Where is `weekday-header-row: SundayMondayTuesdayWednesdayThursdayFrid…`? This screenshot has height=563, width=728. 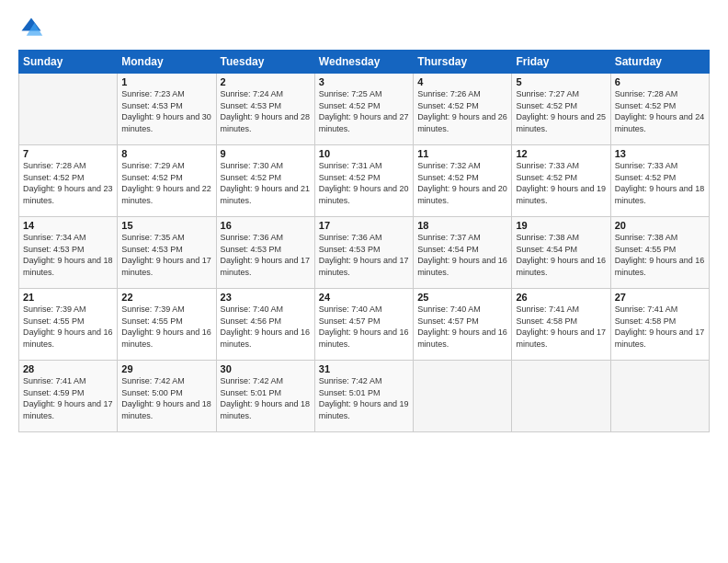
weekday-header-row: SundayMondayTuesdayWednesdayThursdayFrid… is located at coordinates (364, 63).